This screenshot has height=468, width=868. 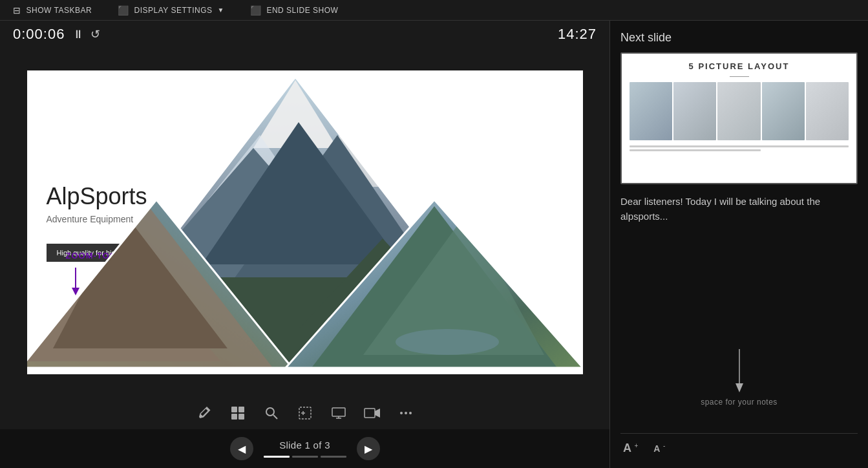 What do you see at coordinates (305, 413) in the screenshot?
I see `pointer-icon` at bounding box center [305, 413].